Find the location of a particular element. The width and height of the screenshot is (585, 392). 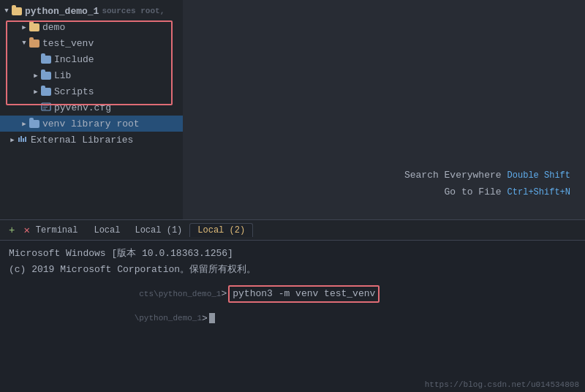

go-to-file-key: Ctrl+Shift+N is located at coordinates (539, 192).